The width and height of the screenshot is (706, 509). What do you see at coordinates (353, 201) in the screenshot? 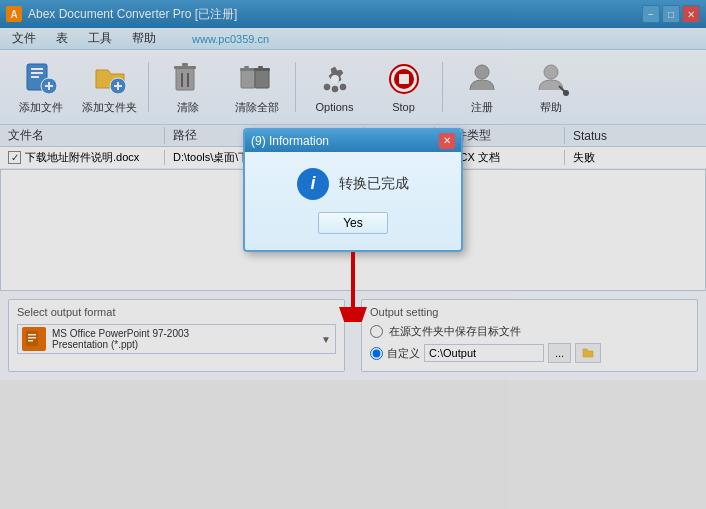
I see `dialog-body: i 转换已完成 Yes` at bounding box center [353, 201].